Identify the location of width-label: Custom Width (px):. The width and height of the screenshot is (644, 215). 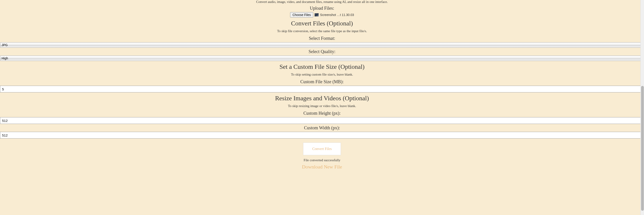
(322, 128).